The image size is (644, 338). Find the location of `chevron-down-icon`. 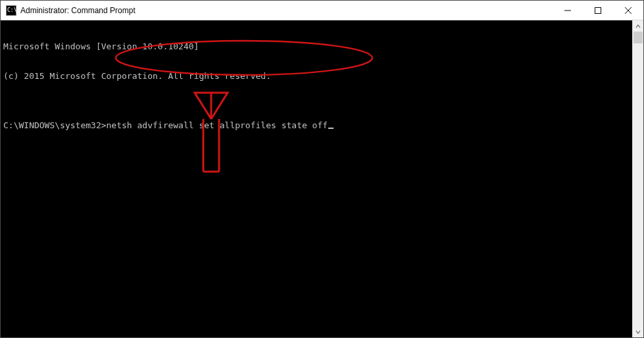

chevron-down-icon is located at coordinates (638, 332).